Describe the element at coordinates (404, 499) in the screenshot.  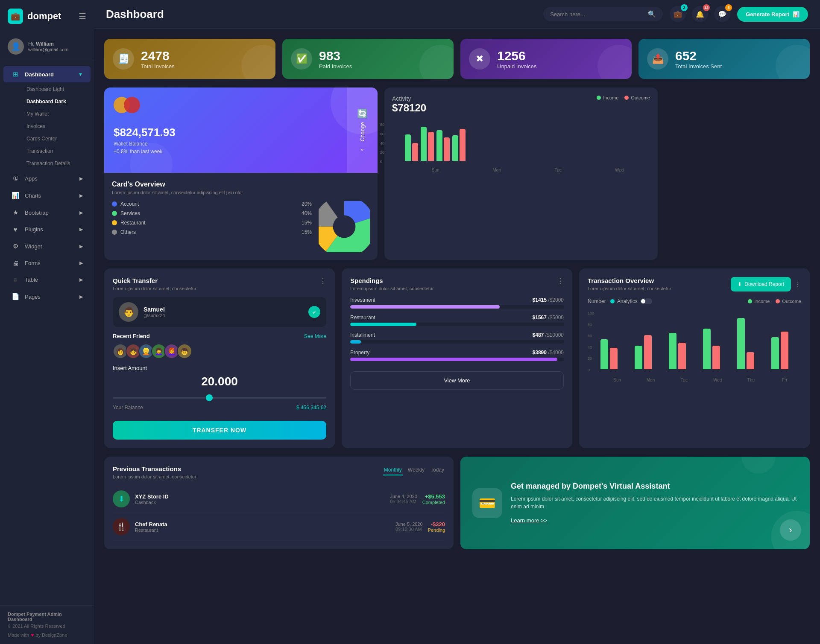
I see `trans-date-time: June 4, 2020 05:34:45 AM` at that location.